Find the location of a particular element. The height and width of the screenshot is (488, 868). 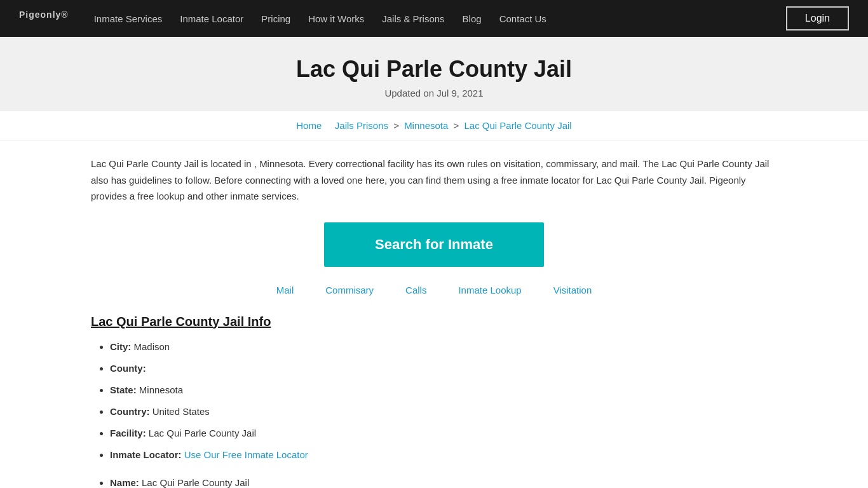

breadcrumb-sep1 is located at coordinates (329, 126).